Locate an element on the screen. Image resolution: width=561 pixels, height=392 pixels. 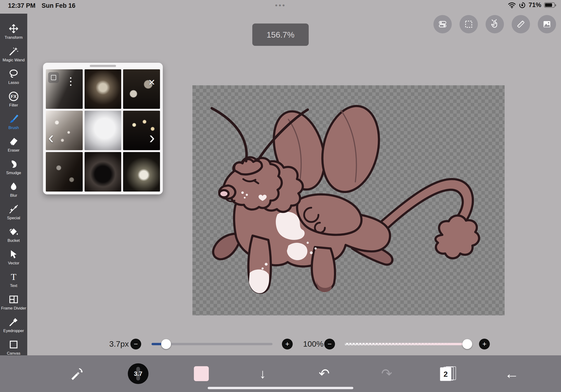
brush-eraser-swap-icon is located at coordinates (76, 374).